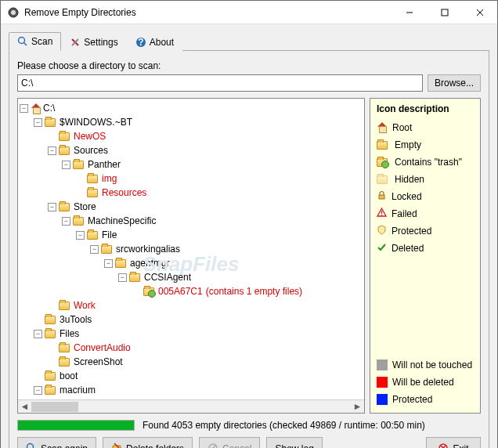 This screenshot has width=498, height=448. Describe the element at coordinates (412, 231) in the screenshot. I see `legend-label: Protected` at that location.